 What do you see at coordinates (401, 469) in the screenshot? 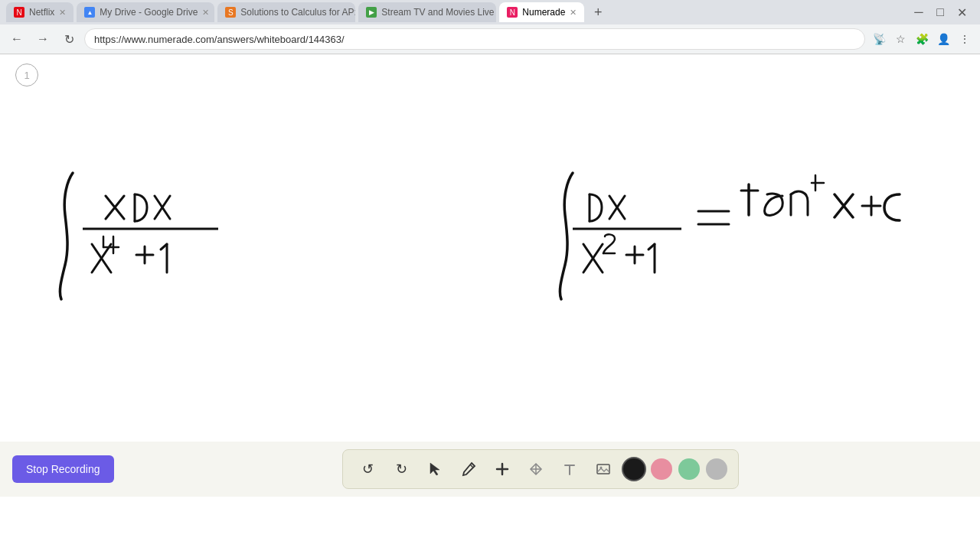
I see `redo-button: ↻` at bounding box center [401, 469].